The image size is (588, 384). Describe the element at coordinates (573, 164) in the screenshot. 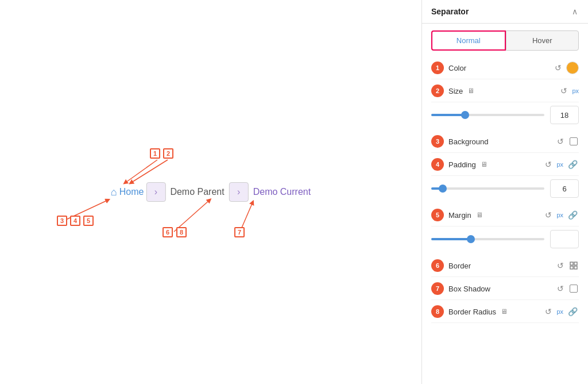

I see `link-padding-btn: 🔗` at that location.